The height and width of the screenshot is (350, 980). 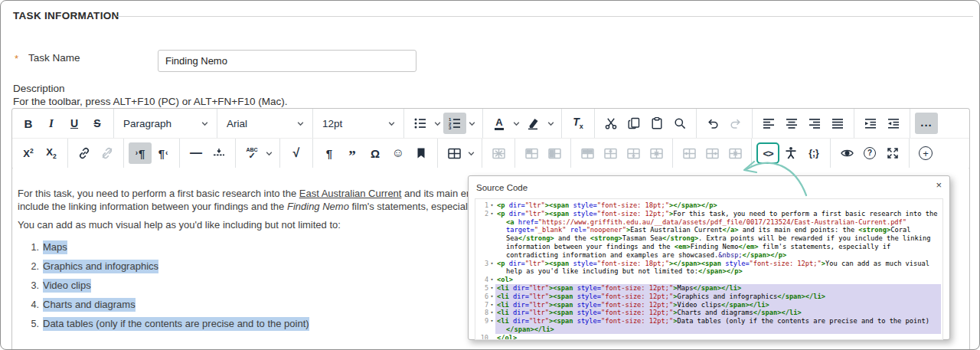 What do you see at coordinates (708, 234) in the screenshot?
I see `source-code-line: 2▾<p dir="ltr"><span style="font-size: 1…` at bounding box center [708, 234].